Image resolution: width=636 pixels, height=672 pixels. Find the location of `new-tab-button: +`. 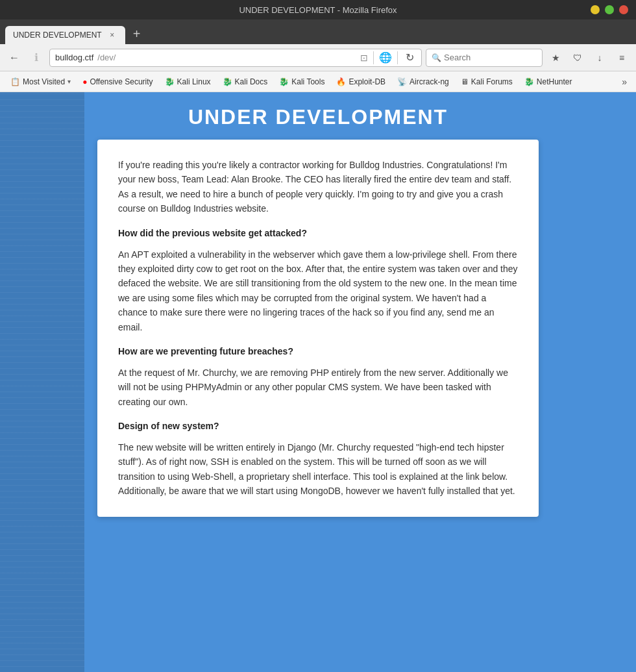

new-tab-button: + is located at coordinates (137, 34).